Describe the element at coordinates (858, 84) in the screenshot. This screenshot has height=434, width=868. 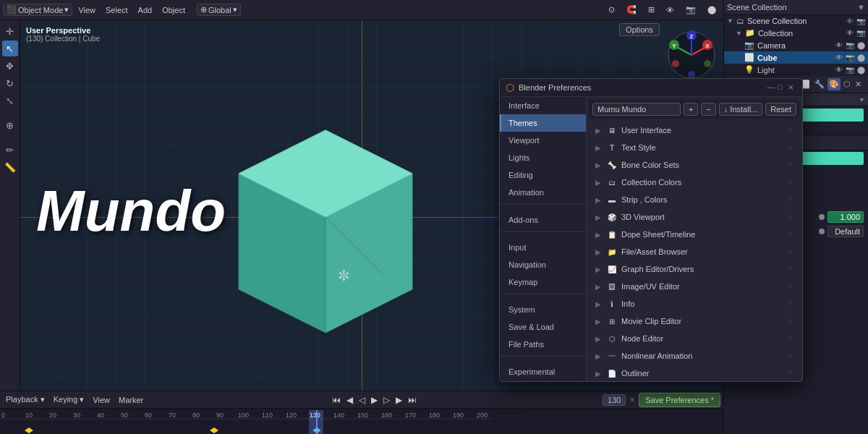
I see `close-prop-icon: ✕` at that location.